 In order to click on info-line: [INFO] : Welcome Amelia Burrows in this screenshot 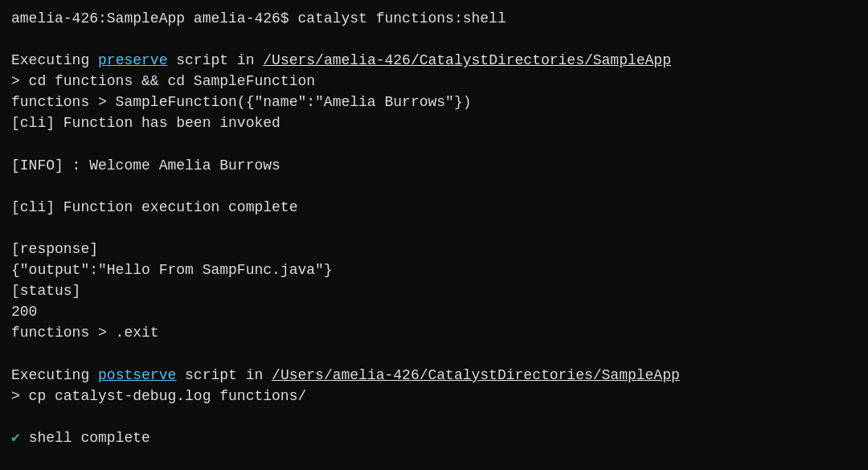, I will do `click(434, 166)`.